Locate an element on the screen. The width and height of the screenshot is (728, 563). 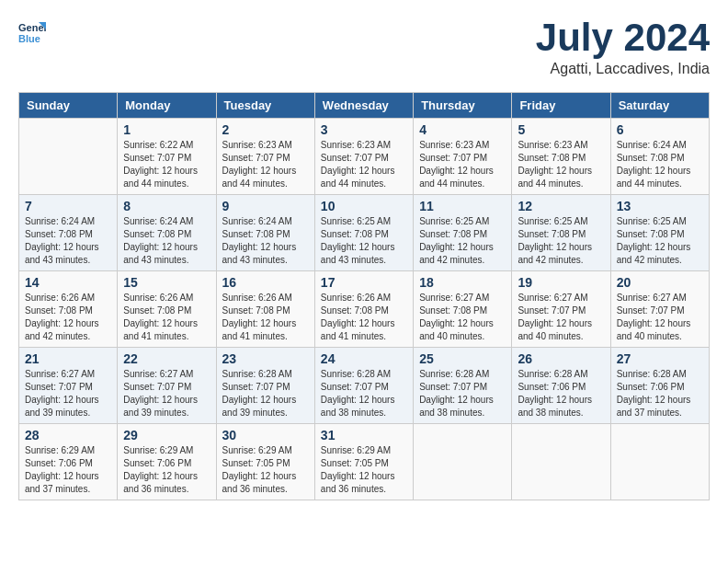
calendar-week-5: 28Sunrise: 6:29 AM Sunset: 7:06 PM Dayli… is located at coordinates (364, 462).